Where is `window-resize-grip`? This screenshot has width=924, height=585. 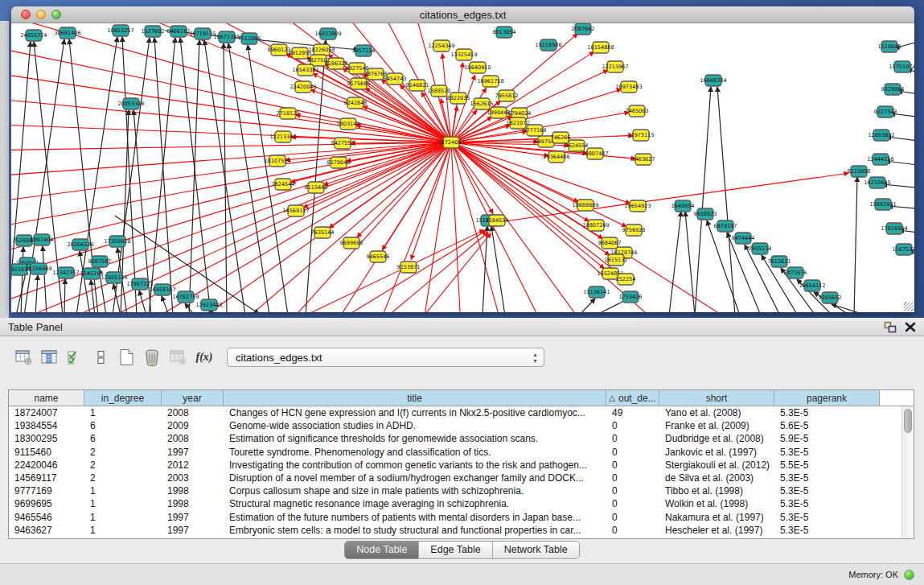 window-resize-grip is located at coordinates (909, 307).